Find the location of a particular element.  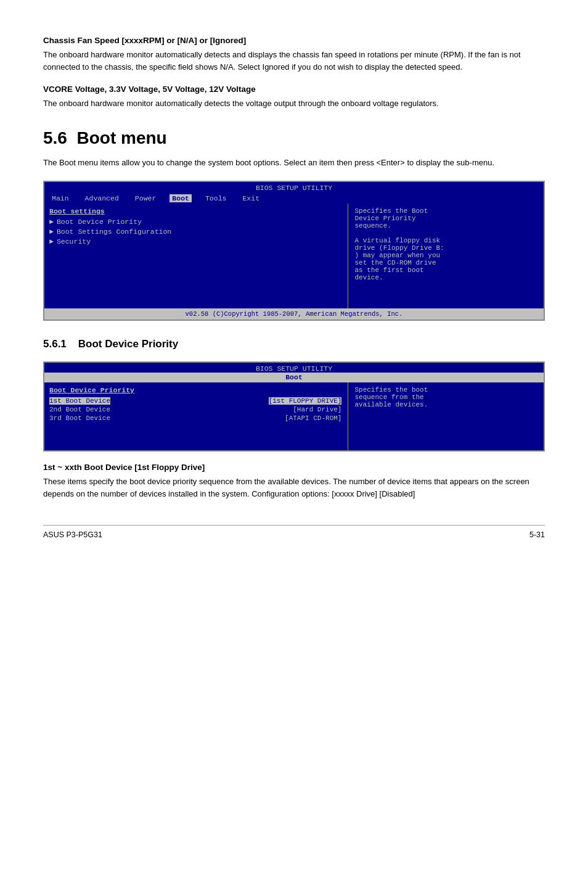

sub-section-number: 5.6.1 is located at coordinates (55, 344).